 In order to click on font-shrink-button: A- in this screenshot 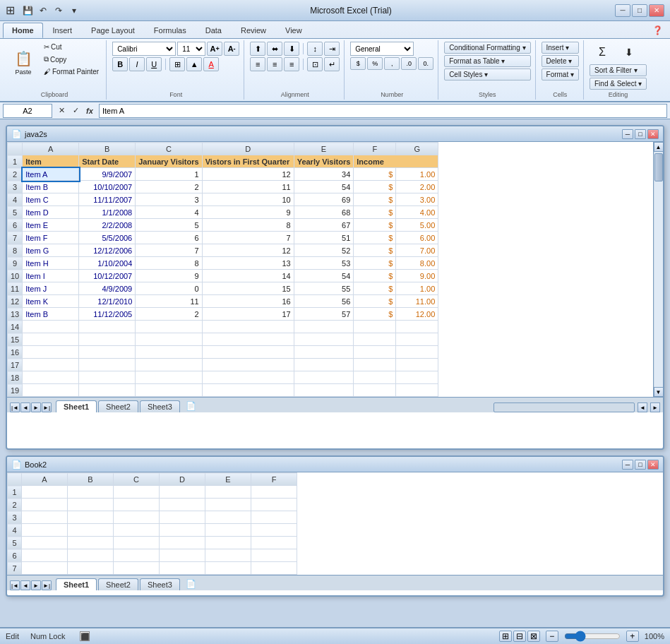, I will do `click(232, 49)`.